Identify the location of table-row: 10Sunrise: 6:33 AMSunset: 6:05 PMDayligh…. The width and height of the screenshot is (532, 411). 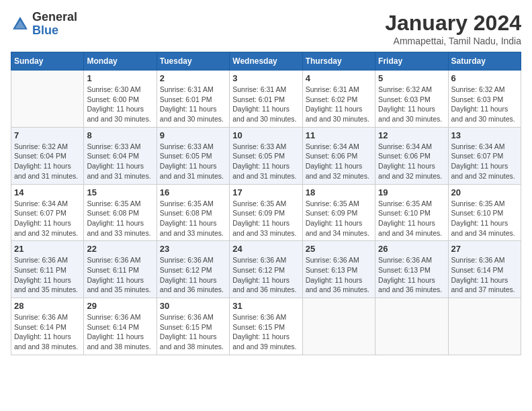
(266, 156).